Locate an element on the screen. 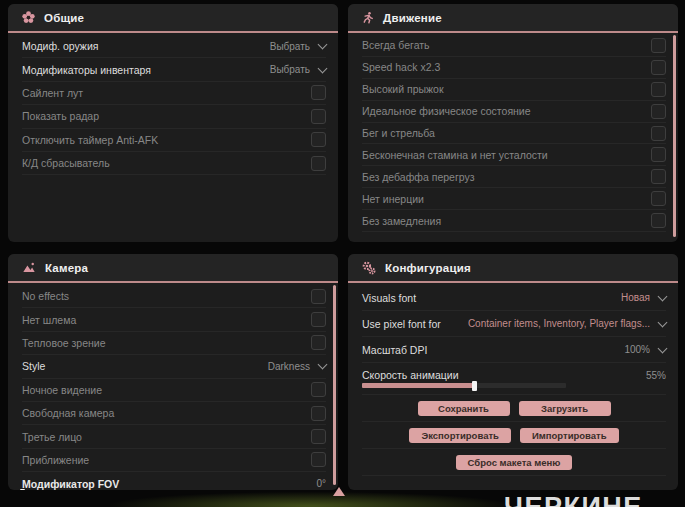 Image resolution: width=685 pixels, height=507 pixels. row-label: Style is located at coordinates (34, 366).